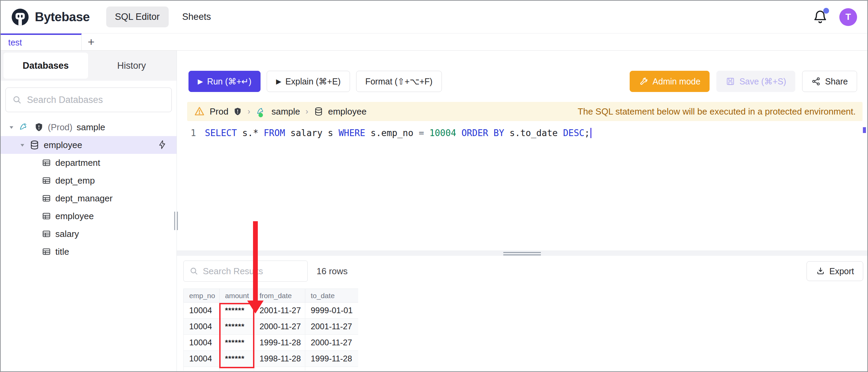 This screenshot has height=372, width=868. I want to click on sql-token, so click(459, 133).